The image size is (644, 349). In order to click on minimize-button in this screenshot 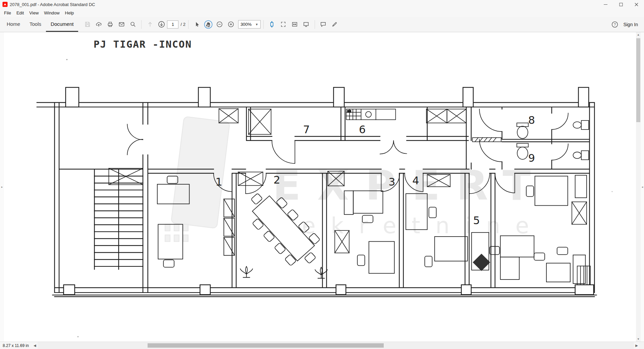, I will do `click(605, 4)`.